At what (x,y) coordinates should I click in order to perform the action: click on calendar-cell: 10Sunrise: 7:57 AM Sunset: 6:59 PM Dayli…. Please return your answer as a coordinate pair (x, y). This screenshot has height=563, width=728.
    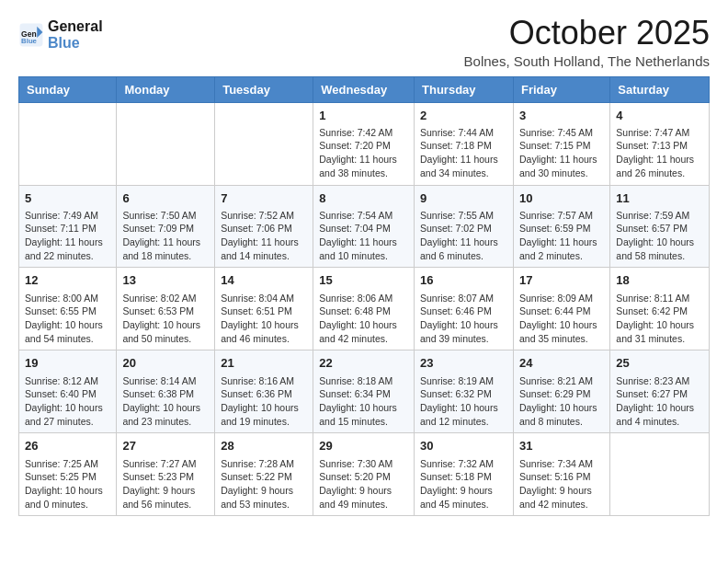
    Looking at the image, I should click on (561, 226).